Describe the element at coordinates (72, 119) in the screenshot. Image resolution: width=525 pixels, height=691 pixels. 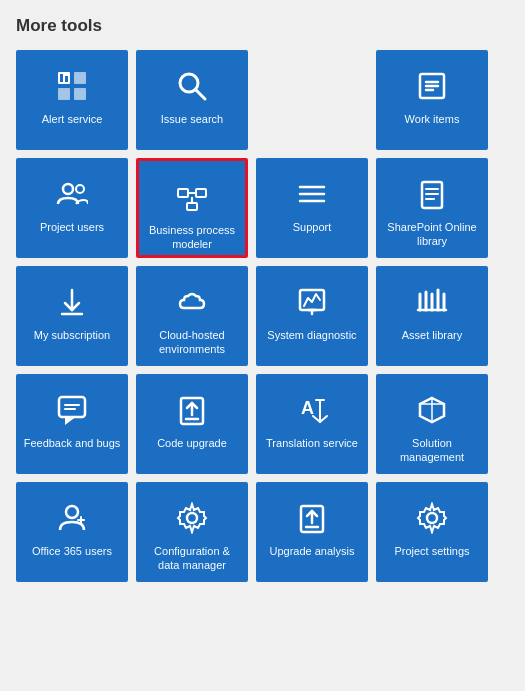
I see `alert-service-label: Alert service` at that location.